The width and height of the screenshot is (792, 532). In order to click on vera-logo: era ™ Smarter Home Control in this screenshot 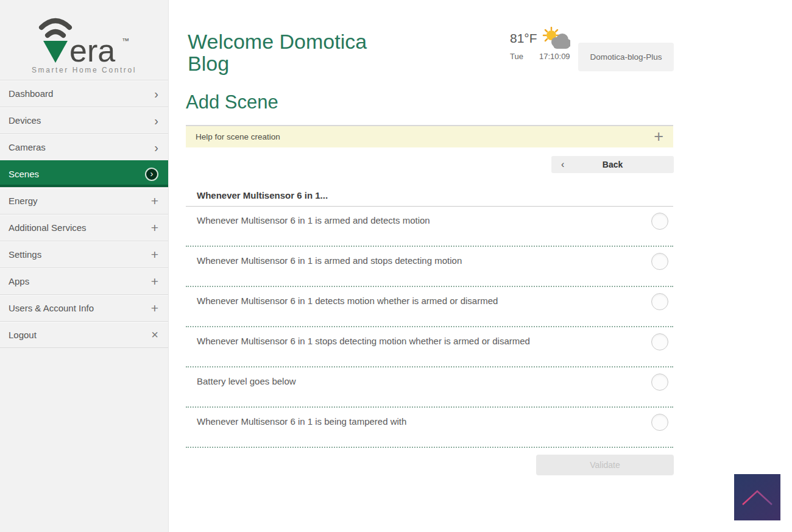, I will do `click(84, 40)`.